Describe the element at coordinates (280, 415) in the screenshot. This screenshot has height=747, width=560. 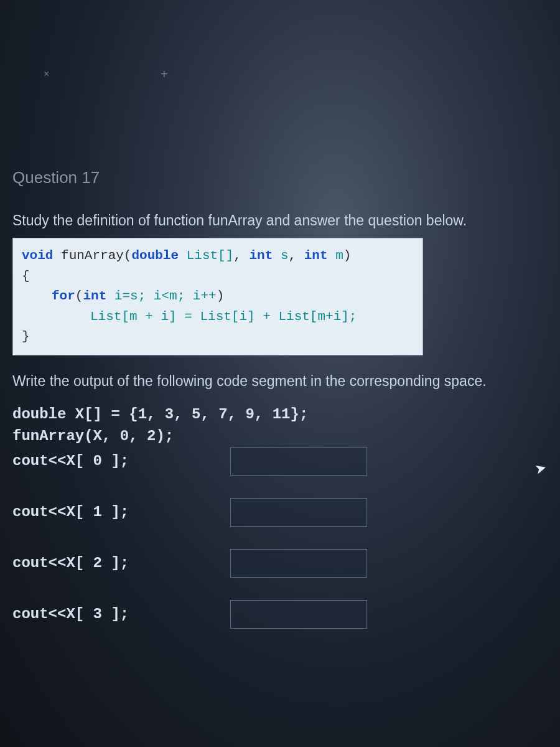
I see `snippet-line-1: double X[] = {1, 3, 5, 7, 9, 11};` at that location.